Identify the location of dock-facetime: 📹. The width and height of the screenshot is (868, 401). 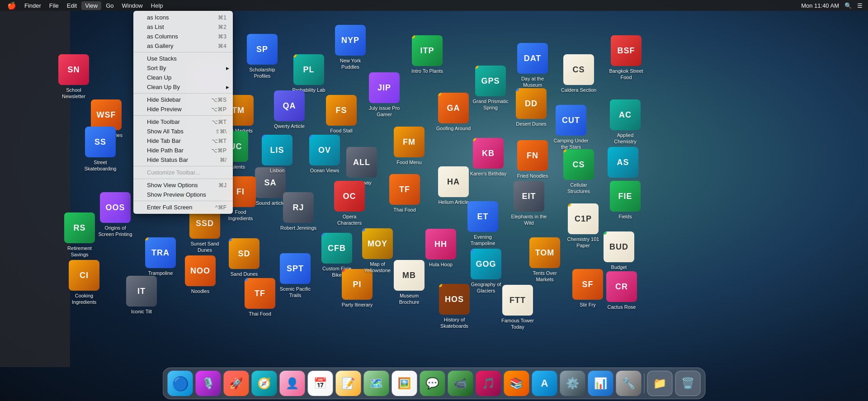
(461, 383).